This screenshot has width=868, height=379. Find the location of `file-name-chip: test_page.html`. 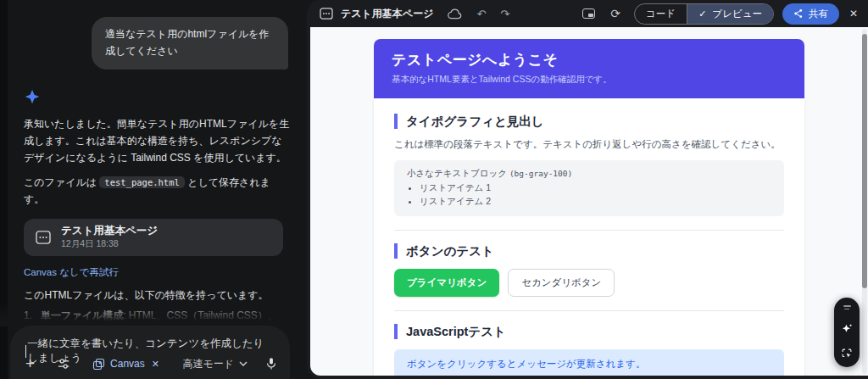

file-name-chip: test_page.html is located at coordinates (142, 182).